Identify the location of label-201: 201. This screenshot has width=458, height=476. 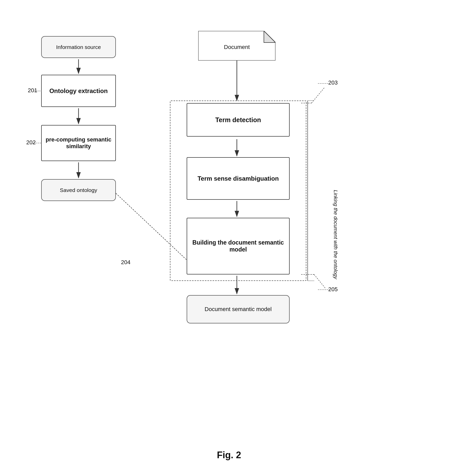
(32, 90).